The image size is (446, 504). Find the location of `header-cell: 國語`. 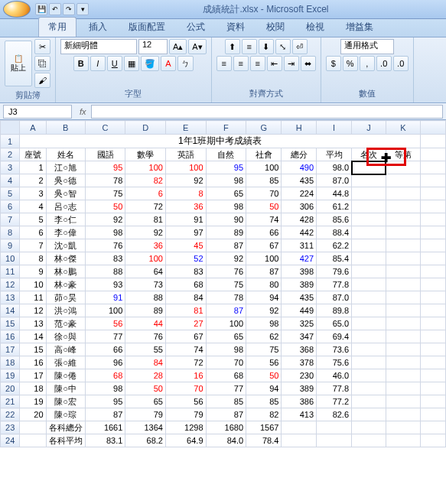

header-cell: 國語 is located at coordinates (106, 154).